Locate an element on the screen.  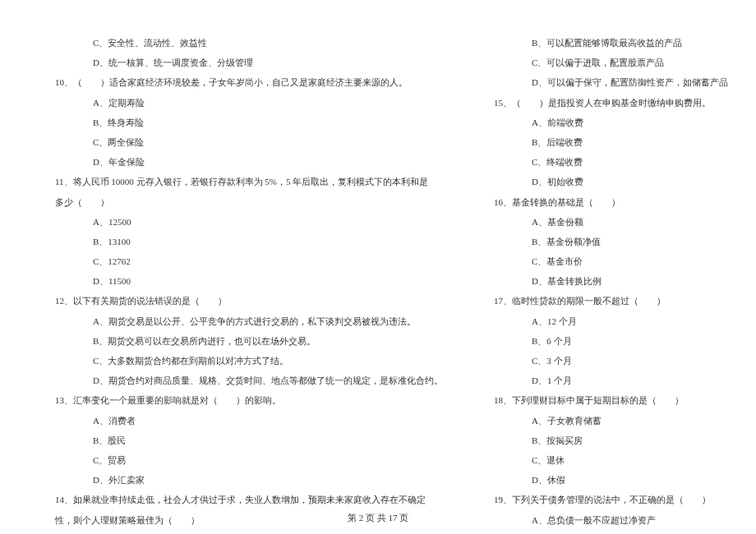
left-line: C、大多数期货合约都在到期前以对冲方式了结。 is located at coordinates (244, 361).